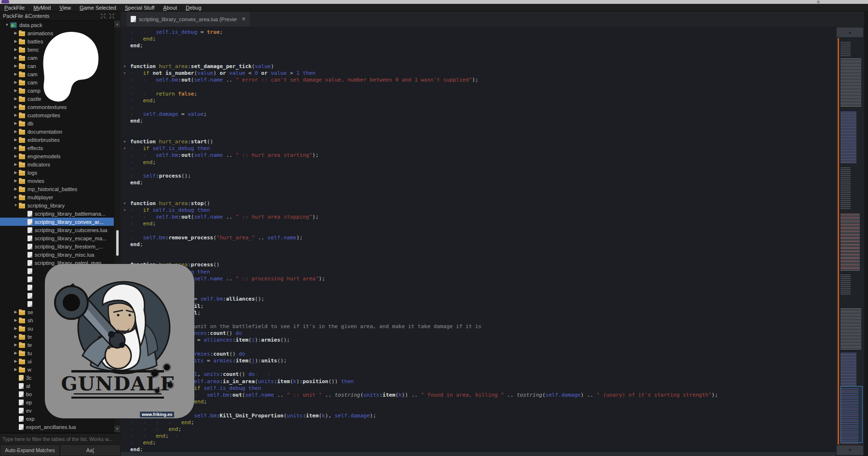  Describe the element at coordinates (852, 241) in the screenshot. I see `minimap-content` at that location.